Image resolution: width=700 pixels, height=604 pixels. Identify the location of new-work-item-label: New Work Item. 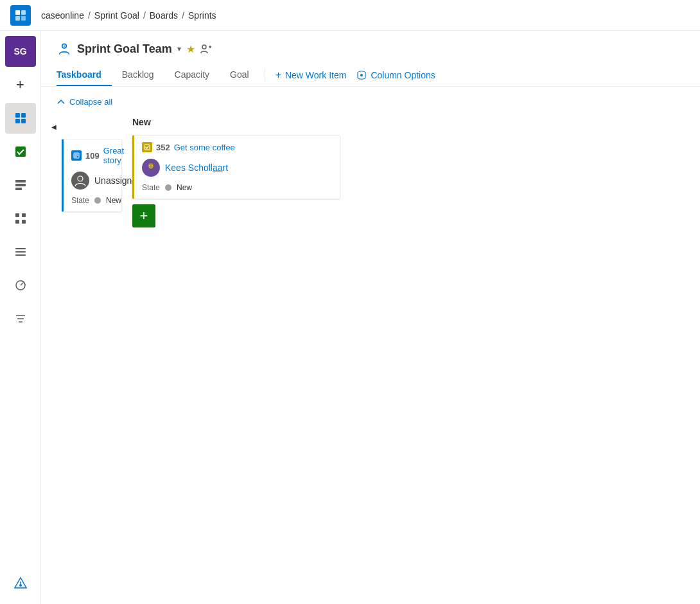
(316, 75).